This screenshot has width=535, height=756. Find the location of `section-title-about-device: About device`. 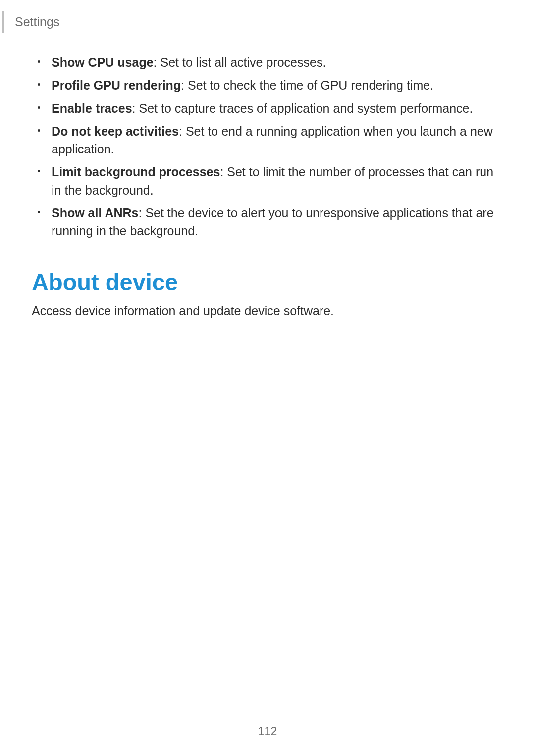

section-title-about-device: About device is located at coordinates (268, 282).